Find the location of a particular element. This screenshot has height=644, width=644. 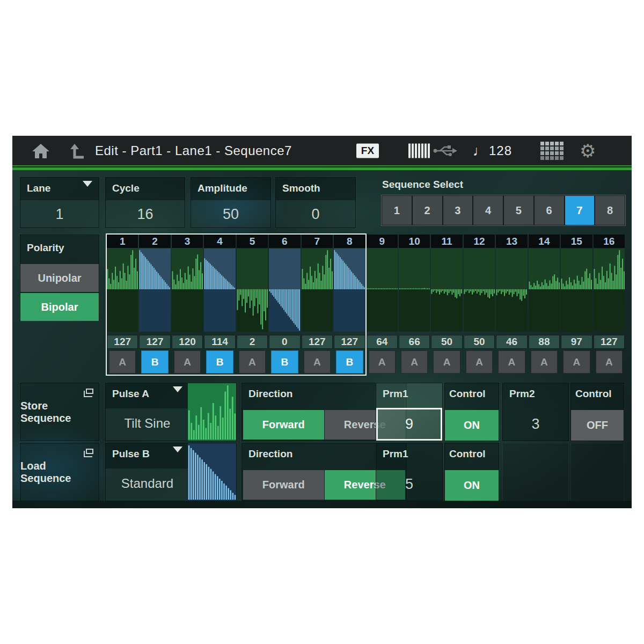

pulse-a-selector: Pulse A Tilt Sine is located at coordinates (171, 412).